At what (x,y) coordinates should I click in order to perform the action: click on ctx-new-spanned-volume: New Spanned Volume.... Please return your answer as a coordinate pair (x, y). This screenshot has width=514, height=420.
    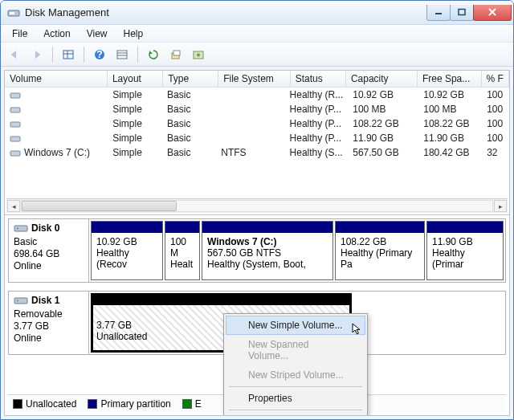
    Looking at the image, I should click on (296, 350).